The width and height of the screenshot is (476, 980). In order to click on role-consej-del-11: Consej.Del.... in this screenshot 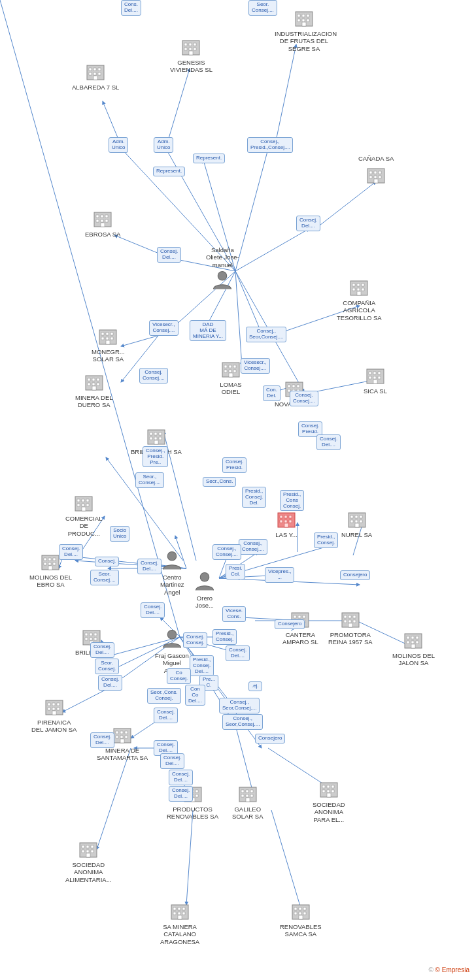, I will do `click(173, 761)`.